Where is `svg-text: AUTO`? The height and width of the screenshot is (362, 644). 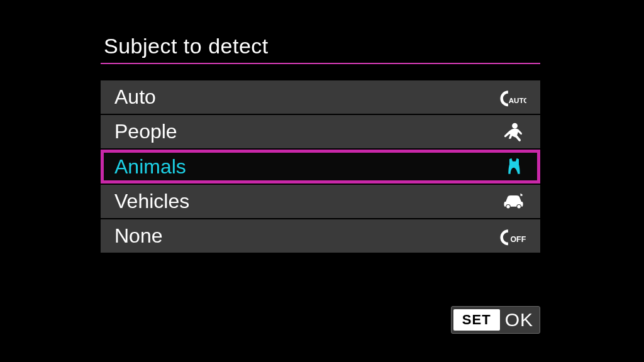
svg-text: AUTO is located at coordinates (518, 100).